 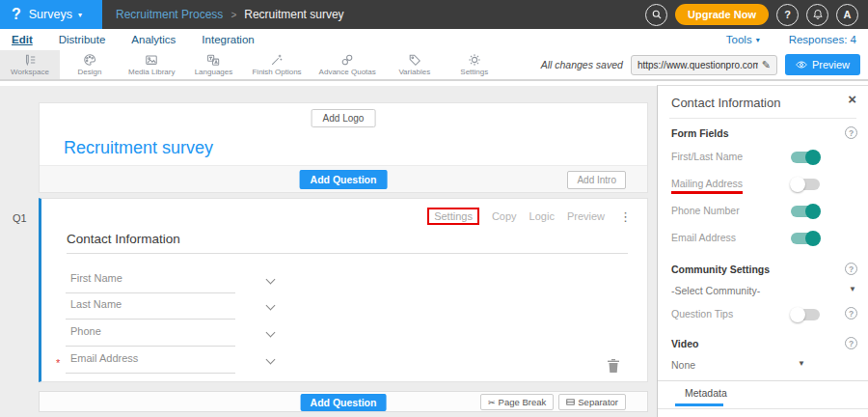 What do you see at coordinates (756, 15) in the screenshot?
I see `topbar-actions: Upgrade Now ? A` at bounding box center [756, 15].